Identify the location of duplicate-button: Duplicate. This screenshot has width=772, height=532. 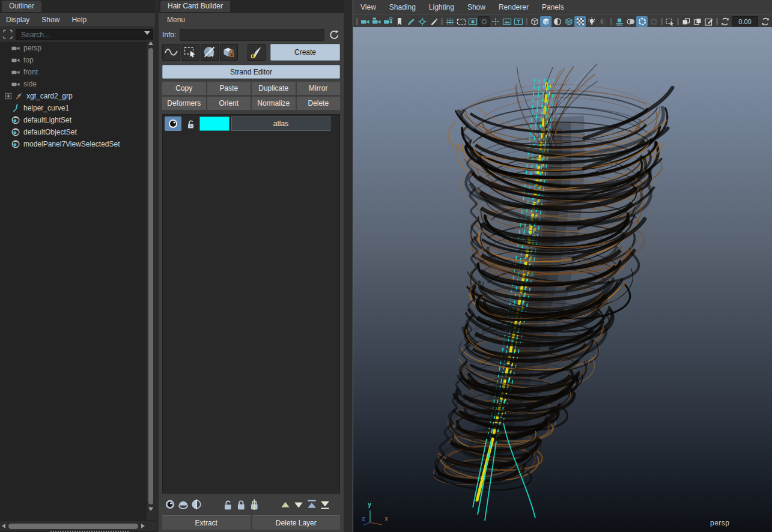
(274, 89).